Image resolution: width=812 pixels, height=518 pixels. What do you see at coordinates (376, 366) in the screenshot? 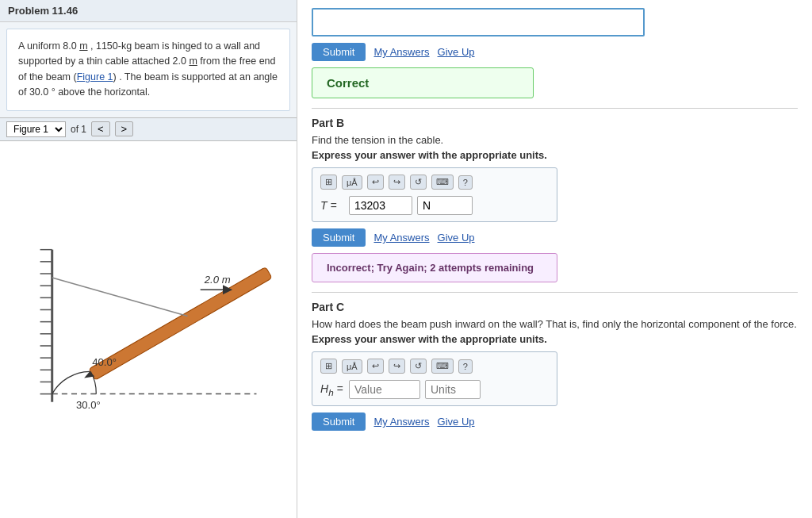
I see `undo-icon-c: ↩` at bounding box center [376, 366].